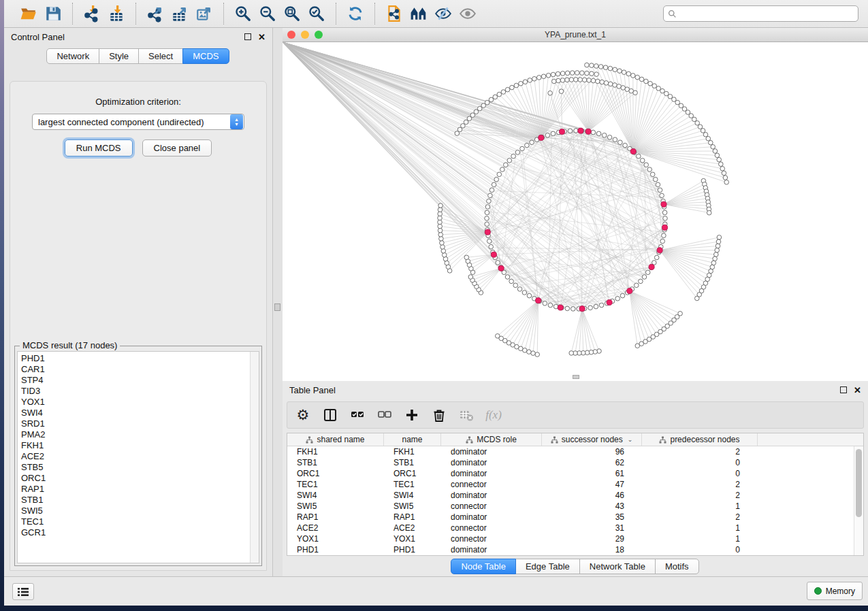 This screenshot has height=611, width=868. What do you see at coordinates (317, 14) in the screenshot?
I see `zoom-selected-button` at bounding box center [317, 14].